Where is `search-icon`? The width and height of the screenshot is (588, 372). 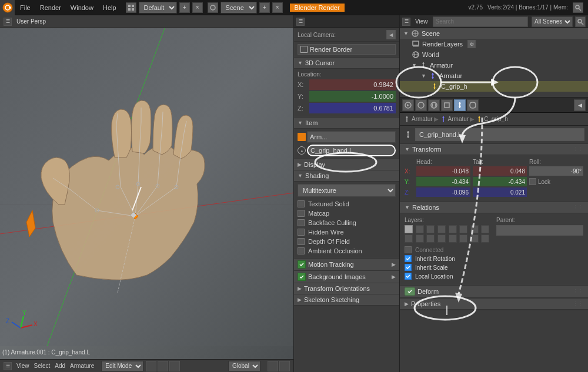
search-icon is located at coordinates (578, 8).